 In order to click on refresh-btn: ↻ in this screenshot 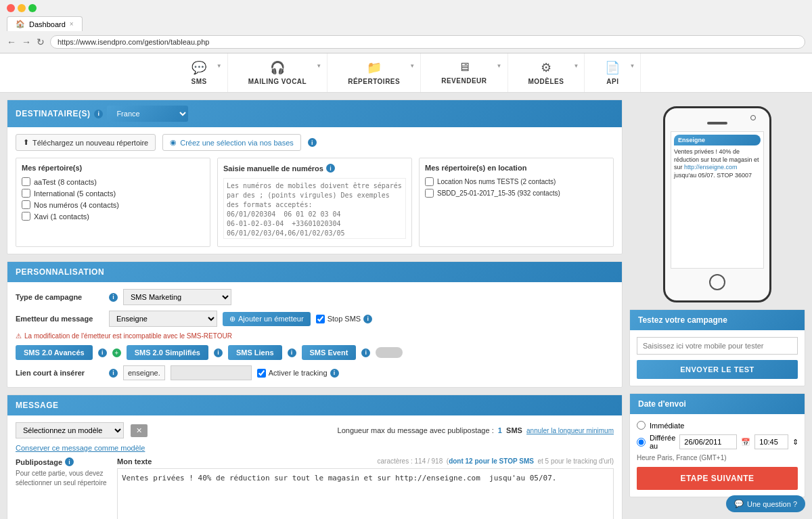, I will do `click(41, 42)`.